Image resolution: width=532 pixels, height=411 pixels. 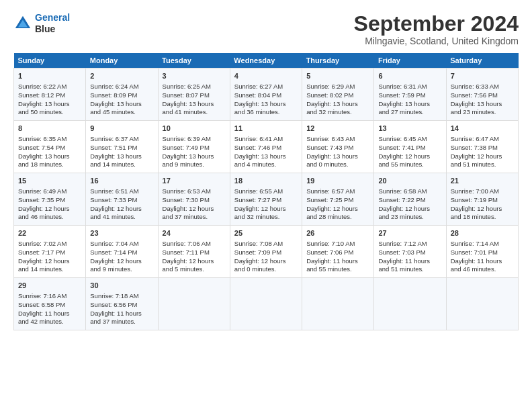 I want to click on calendar-cell: 27Sunrise: 7:12 AMSunset: 7:03 PMDayligh…, so click(x=410, y=252).